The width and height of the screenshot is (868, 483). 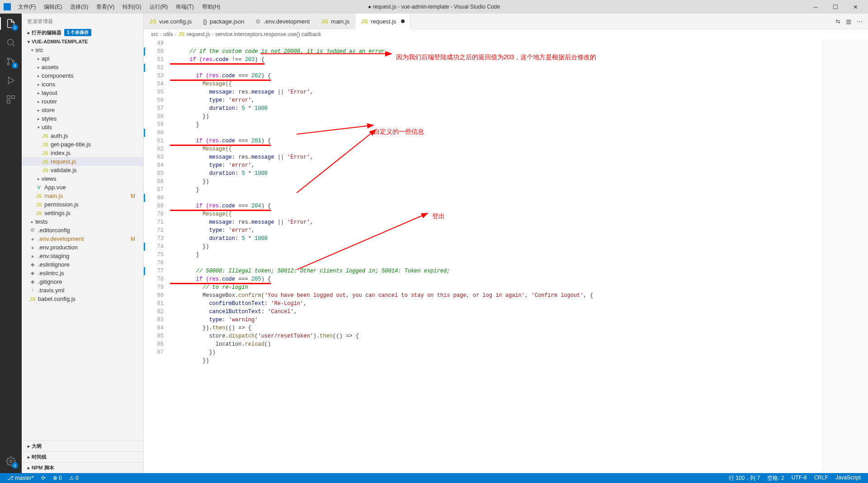 What do you see at coordinates (224, 21) in the screenshot?
I see `tab-package: {}package.json` at bounding box center [224, 21].